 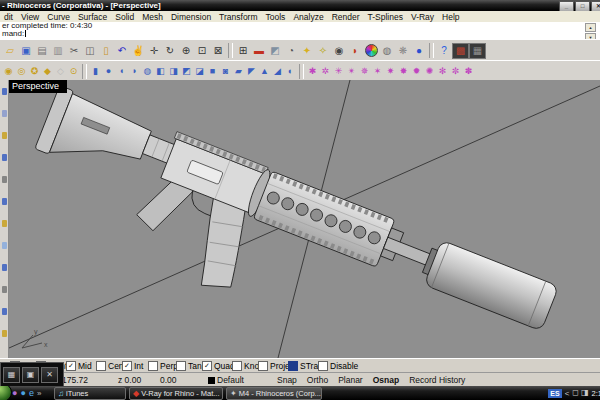 What do you see at coordinates (96, 71) in the screenshot?
I see `solid-box-icon: ▮` at bounding box center [96, 71].